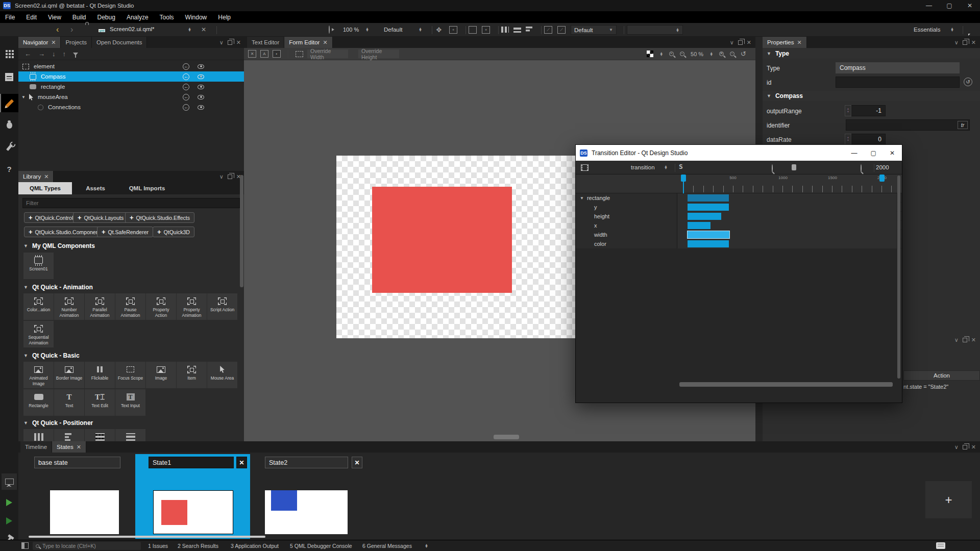  Describe the element at coordinates (681, 166) in the screenshot. I see `easing-curve-icon: S` at that location.